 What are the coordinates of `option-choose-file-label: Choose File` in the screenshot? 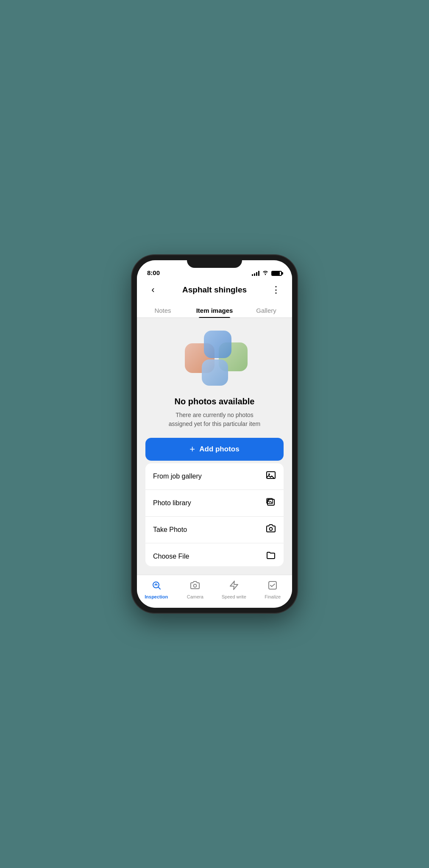 It's located at (171, 556).